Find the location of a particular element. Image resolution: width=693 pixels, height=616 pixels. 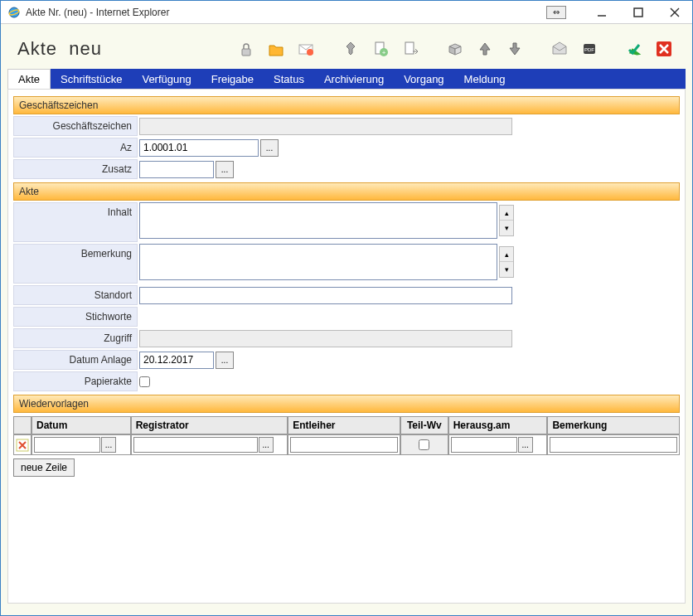

tab-status: Status is located at coordinates (288, 79).